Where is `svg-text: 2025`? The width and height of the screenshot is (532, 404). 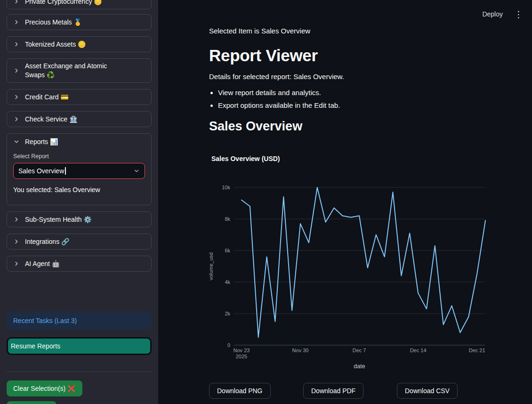 svg-text: 2025 is located at coordinates (242, 356).